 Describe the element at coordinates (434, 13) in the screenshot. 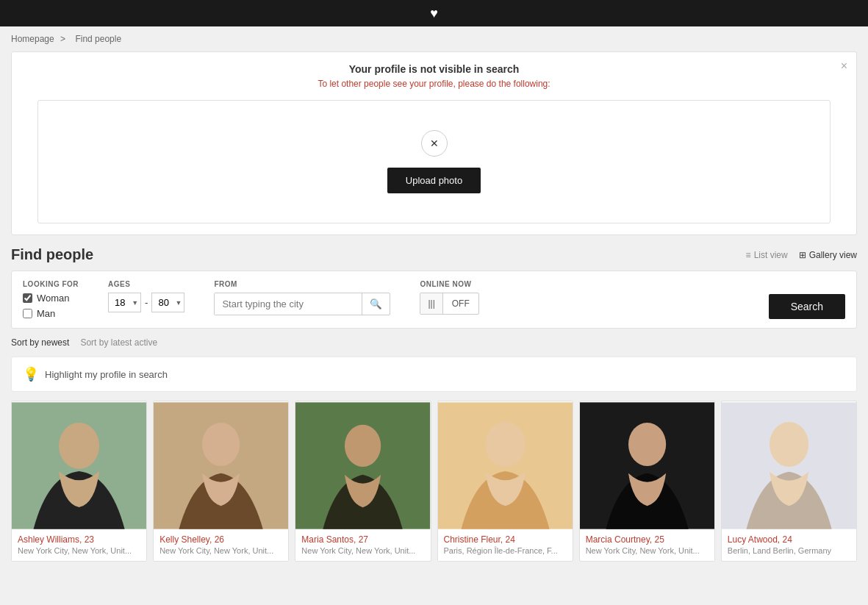

I see `heart-icon: ♥` at that location.